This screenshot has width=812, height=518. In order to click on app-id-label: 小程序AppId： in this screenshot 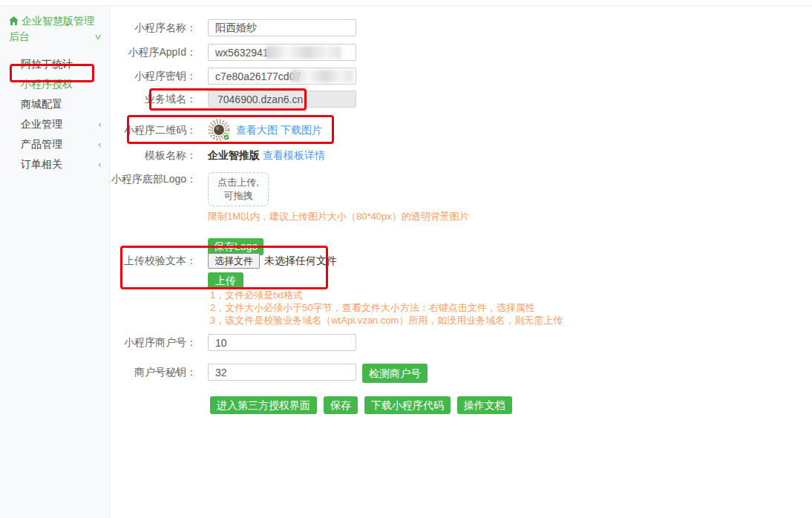, I will do `click(153, 52)`.